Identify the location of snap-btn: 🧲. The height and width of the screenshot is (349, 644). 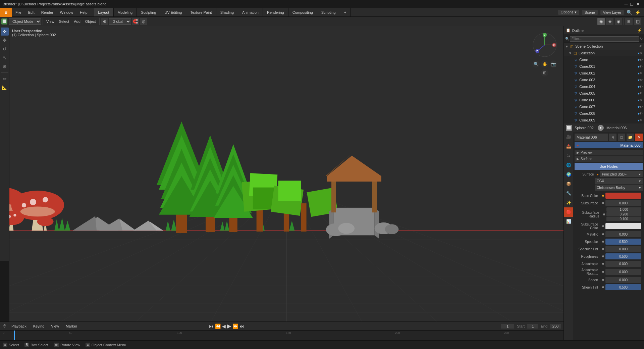
(136, 21).